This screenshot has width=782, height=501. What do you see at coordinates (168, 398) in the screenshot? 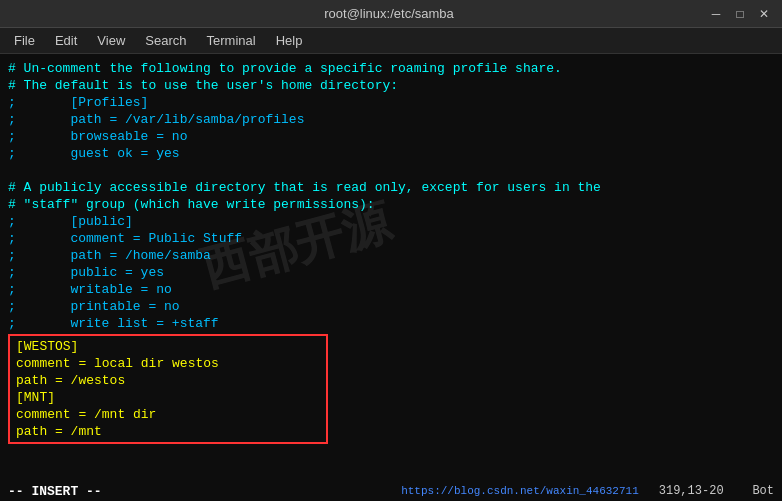
I see `hl-4: [MNT]` at bounding box center [168, 398].